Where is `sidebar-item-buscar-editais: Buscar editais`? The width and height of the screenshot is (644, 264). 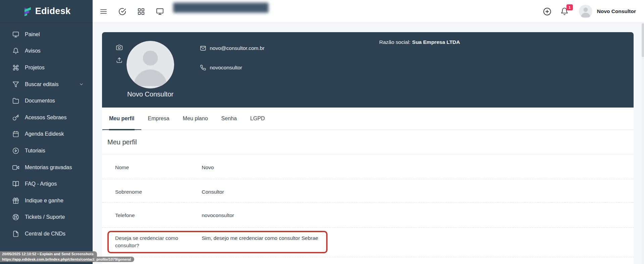 sidebar-item-buscar-editais: Buscar editais is located at coordinates (46, 84).